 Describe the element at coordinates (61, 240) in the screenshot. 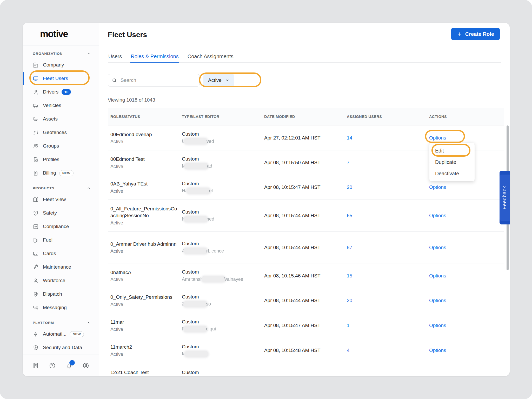

I see `sidebar-item-fuel: Fuel` at that location.